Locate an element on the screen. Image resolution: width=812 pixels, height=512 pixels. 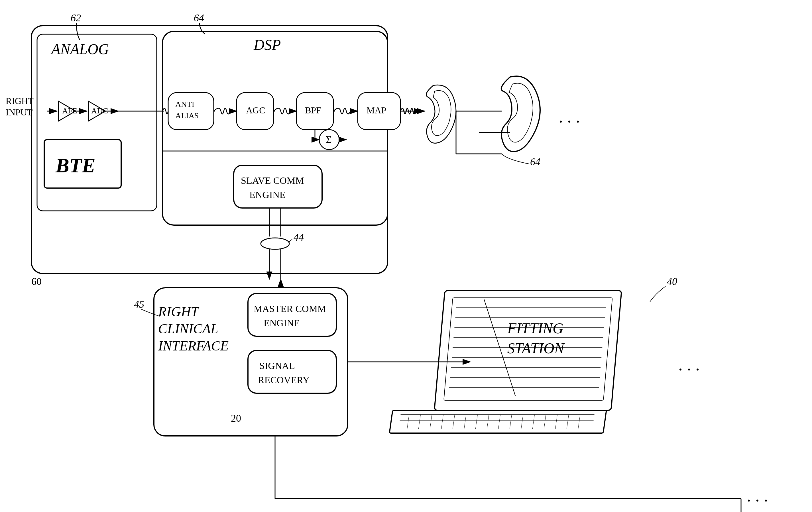
master-comm-label1: MASTER COMM is located at coordinates (290, 309).